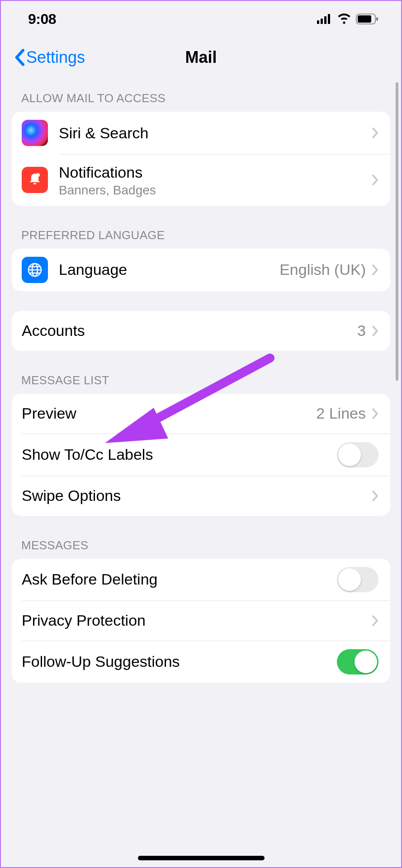  Describe the element at coordinates (201, 95) in the screenshot. I see `section-header-access: Allow Mail to Access` at that location.